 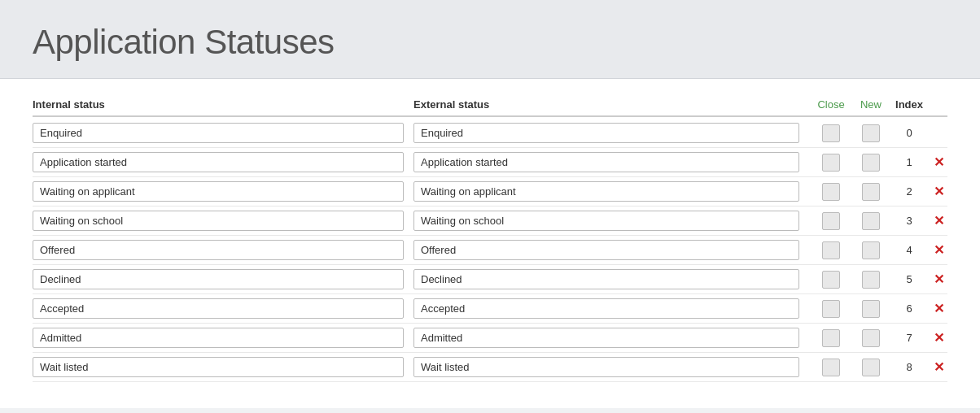 I want to click on table-row: 6 ✕, so click(x=490, y=309).